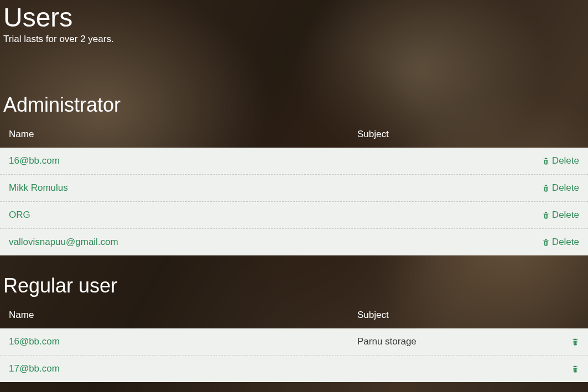  What do you see at coordinates (294, 161) in the screenshot?
I see `table-row: 16@bb.com Delete` at bounding box center [294, 161].